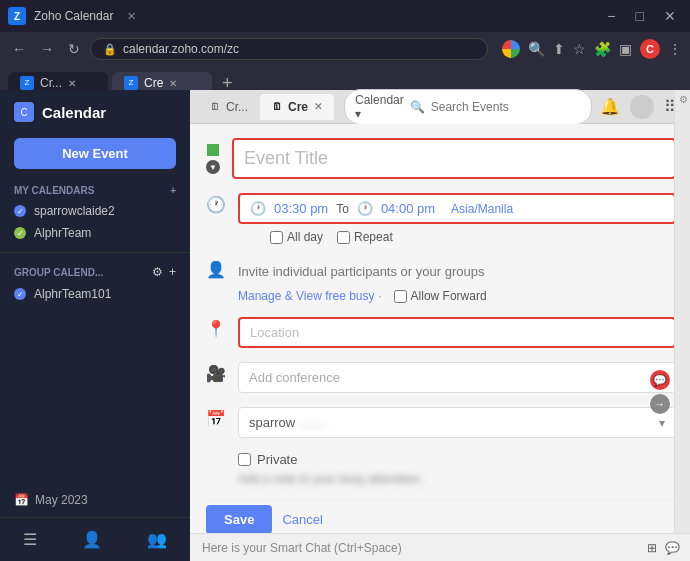 Image resolution: width=690 pixels, height=561 pixels. Describe the element at coordinates (473, 237) in the screenshot. I see `allday-repeat-row: All day Repeat` at that location.